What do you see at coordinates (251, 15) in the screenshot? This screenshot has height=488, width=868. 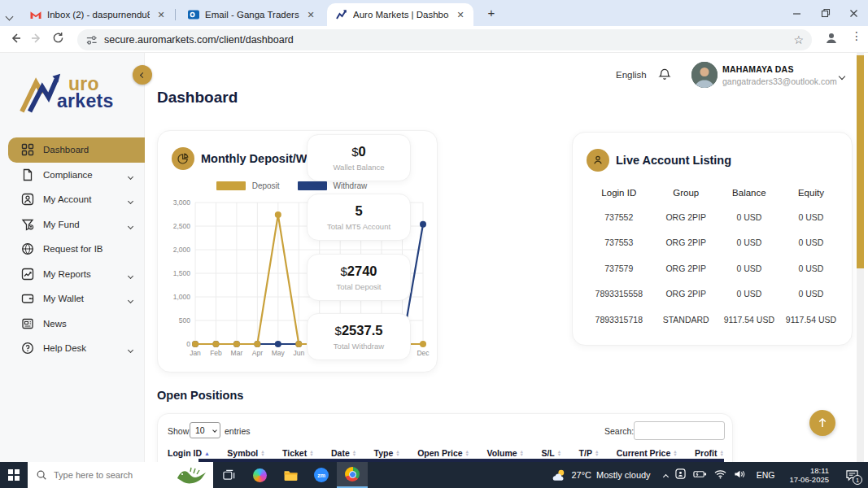 I see `browser-tab-outlook: Email - Ganga Traders - Outloo ✕` at bounding box center [251, 15].